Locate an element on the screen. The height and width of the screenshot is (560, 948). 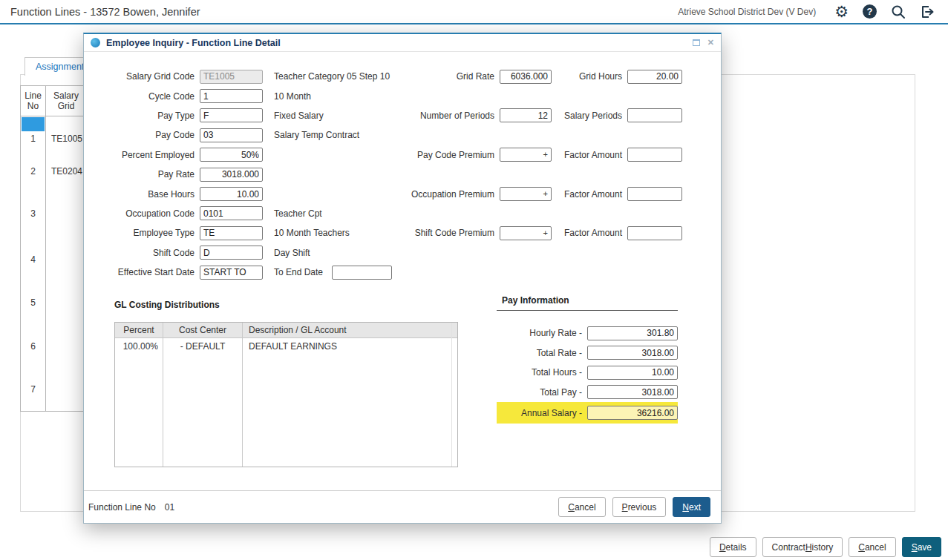
line-no-cell: 2 is located at coordinates (33, 171).